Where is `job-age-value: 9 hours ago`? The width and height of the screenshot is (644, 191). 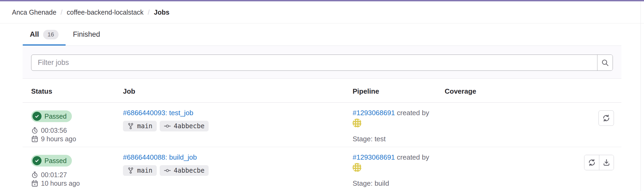 job-age-value: 9 hours ago is located at coordinates (59, 139).